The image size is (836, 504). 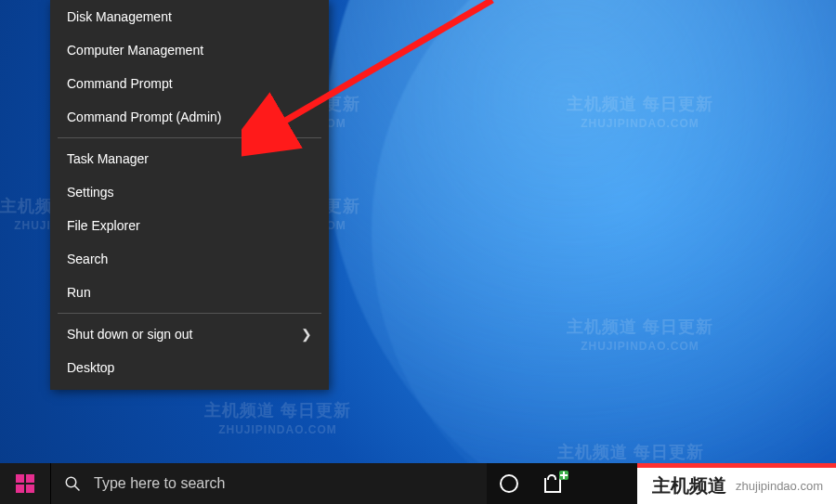 I want to click on menu-disk-management: Disk Management, so click(x=189, y=17).